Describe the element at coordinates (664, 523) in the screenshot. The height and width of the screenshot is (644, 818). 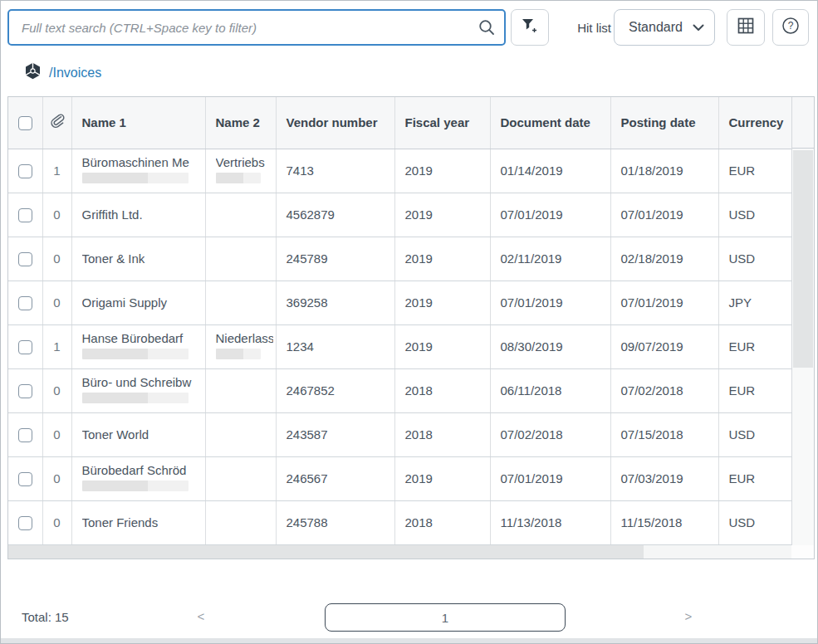
I see `posting-date-cell: 11/15/2018` at that location.